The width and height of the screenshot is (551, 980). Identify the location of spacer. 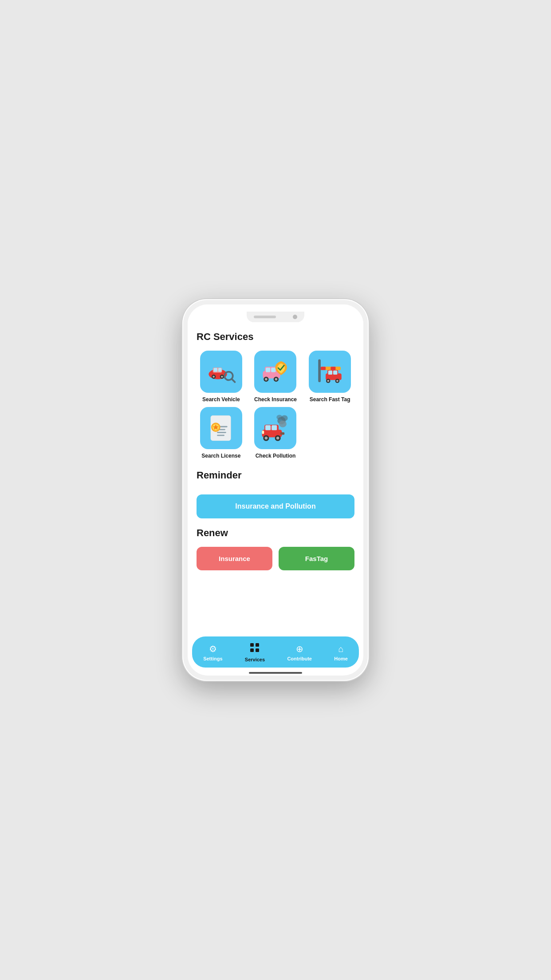
(276, 584).